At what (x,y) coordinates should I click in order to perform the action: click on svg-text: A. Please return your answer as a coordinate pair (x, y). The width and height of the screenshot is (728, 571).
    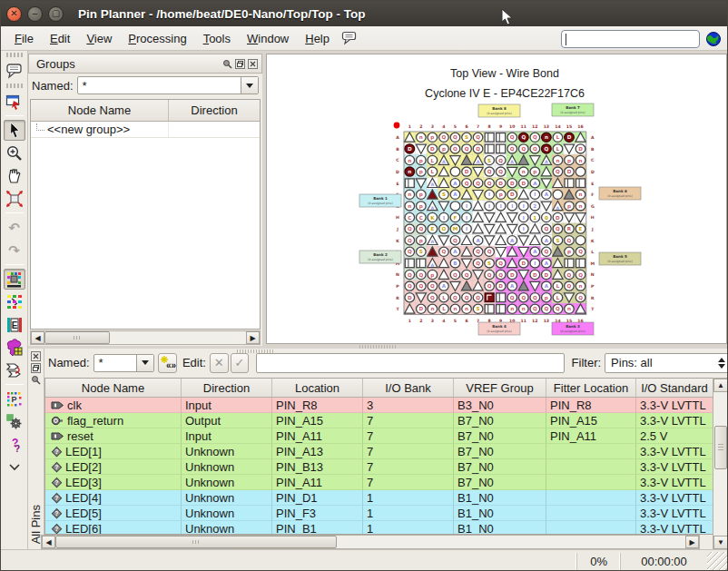
    Looking at the image, I should click on (433, 265).